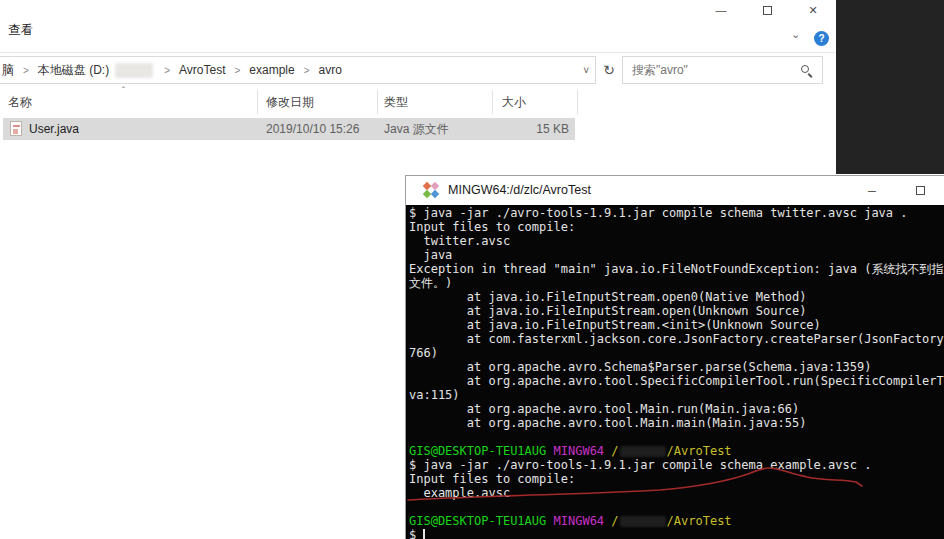 The height and width of the screenshot is (539, 944). I want to click on column-header-size: 大小, so click(514, 102).